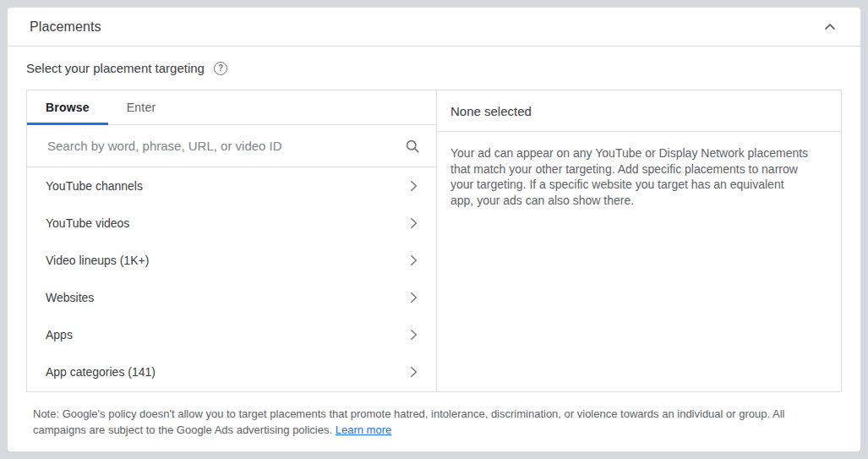 The width and height of the screenshot is (868, 459). Describe the element at coordinates (68, 107) in the screenshot. I see `tab-browse: Browse` at that location.